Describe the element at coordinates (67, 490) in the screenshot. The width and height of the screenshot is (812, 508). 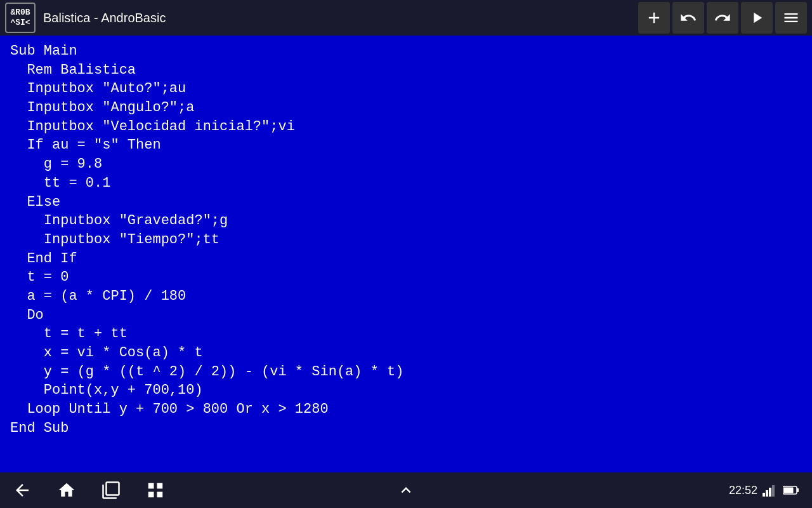
I see `home-icon` at that location.